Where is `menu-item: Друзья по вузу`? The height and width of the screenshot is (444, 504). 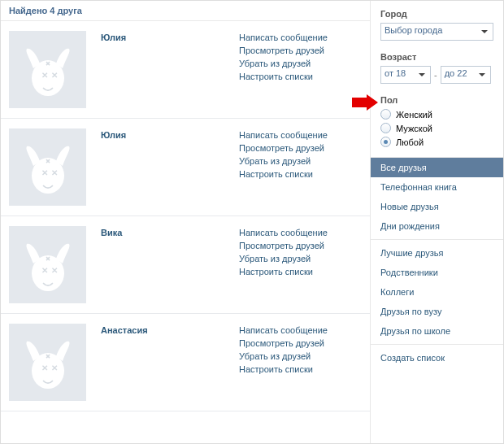
menu-item: Друзья по вузу is located at coordinates (437, 311).